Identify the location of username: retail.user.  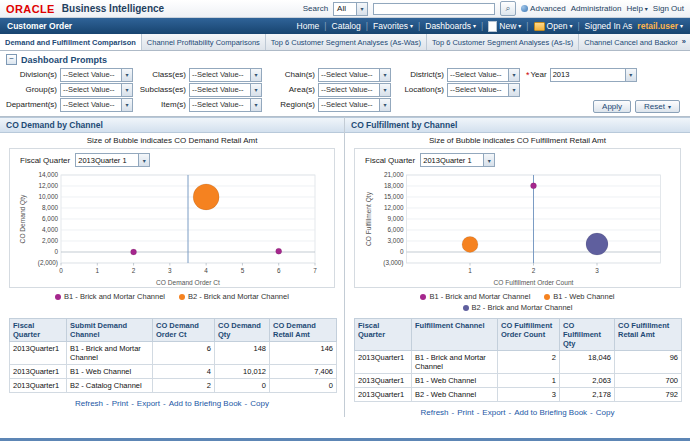
(658, 26).